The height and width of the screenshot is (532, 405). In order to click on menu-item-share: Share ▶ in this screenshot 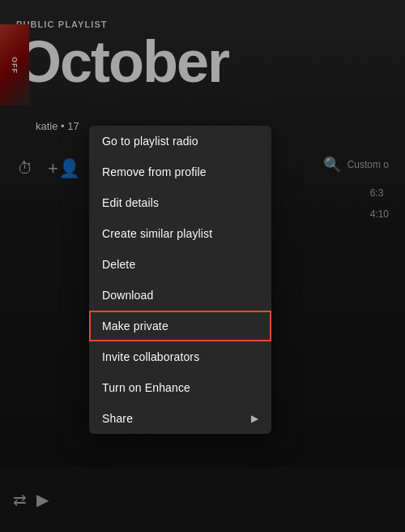, I will do `click(180, 418)`.